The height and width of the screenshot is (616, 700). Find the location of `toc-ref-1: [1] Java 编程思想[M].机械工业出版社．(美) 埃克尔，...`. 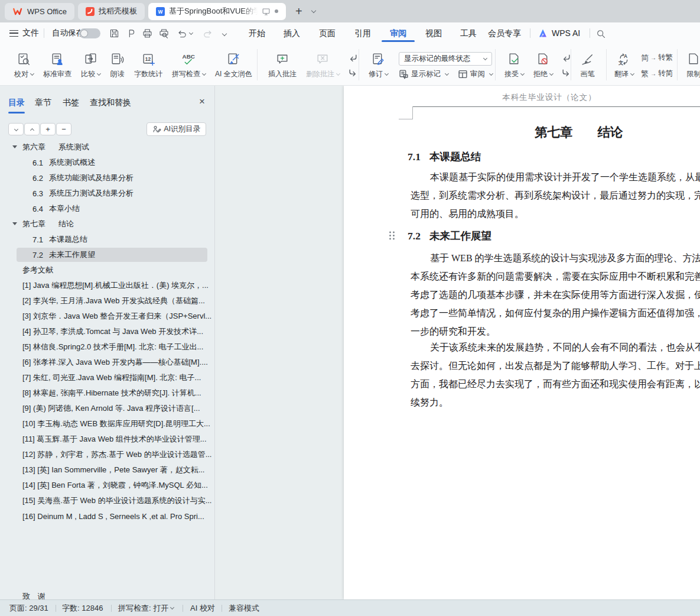

toc-ref-1: [1] Java 编程思想[M].机械工业出版社．(美) 埃克尔，... is located at coordinates (108, 286).